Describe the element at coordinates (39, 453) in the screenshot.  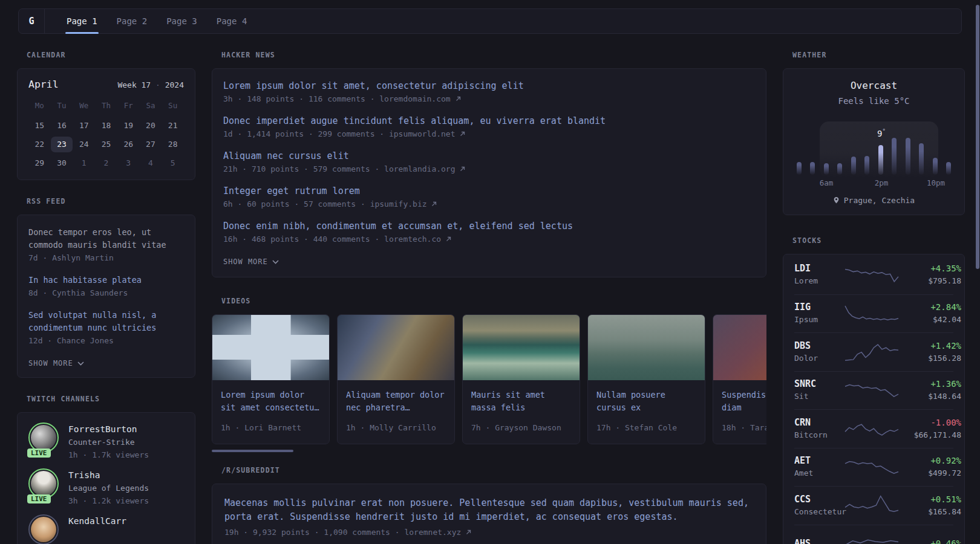
I see `live-badge: LIVE` at that location.